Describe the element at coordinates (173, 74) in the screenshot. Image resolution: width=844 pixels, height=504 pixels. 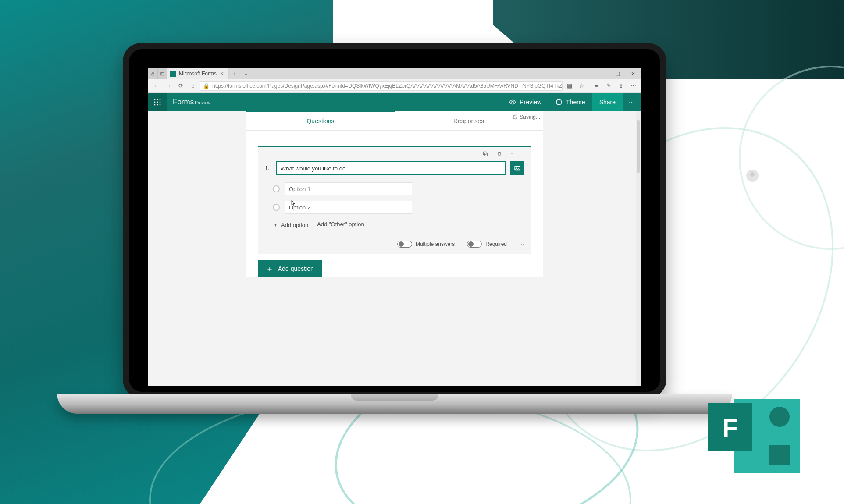
I see `forms-favicon-icon` at that location.